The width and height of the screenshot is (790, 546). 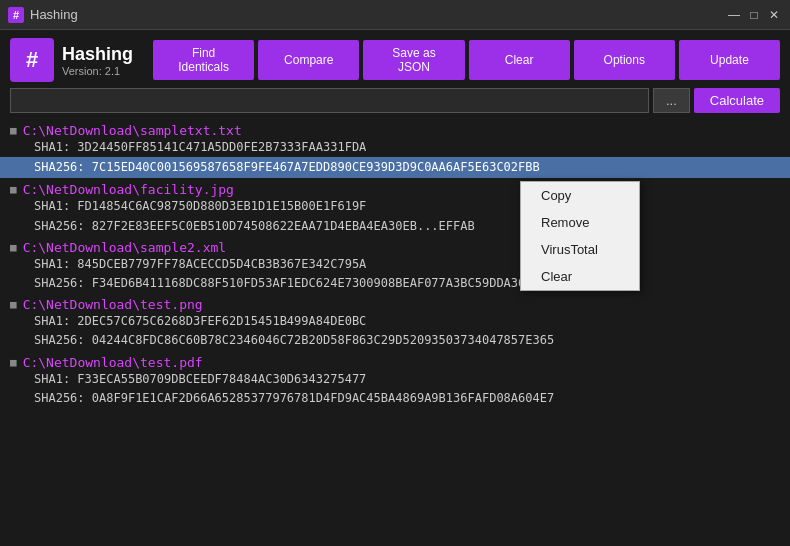 I want to click on find-identicals-button: Find Identicals, so click(x=204, y=60).